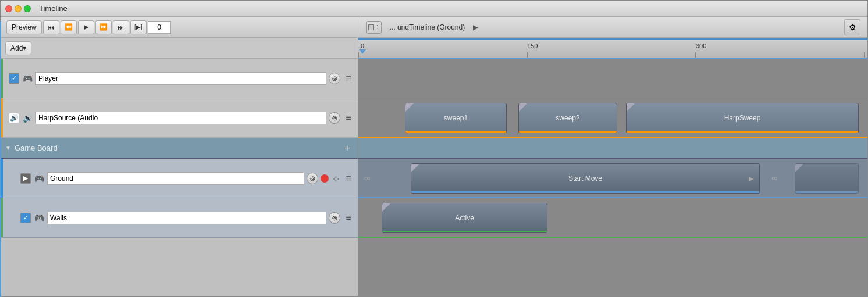 Image resolution: width=868 pixels, height=297 pixels. What do you see at coordinates (182, 27) in the screenshot?
I see `toolbar-left: Preview ⏮ ⏪ ▶ ⏩ ⏭ [▶] 0` at bounding box center [182, 27].